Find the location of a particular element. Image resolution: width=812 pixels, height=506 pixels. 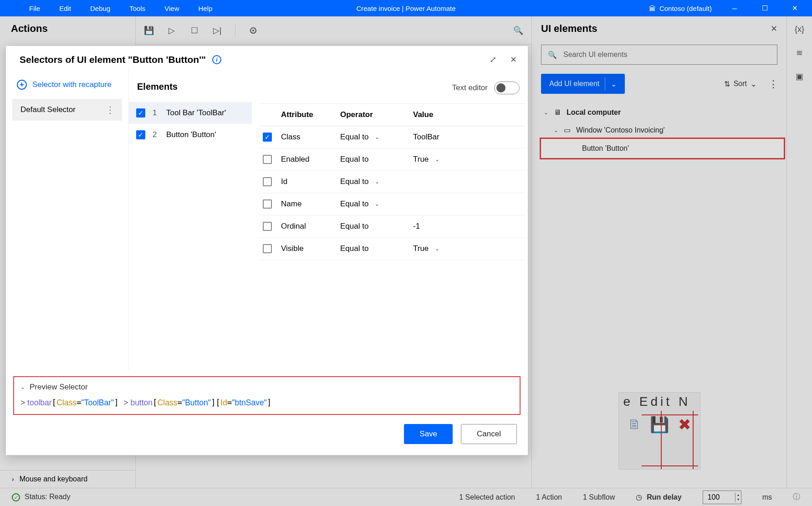

plus-icon: + is located at coordinates (22, 85).